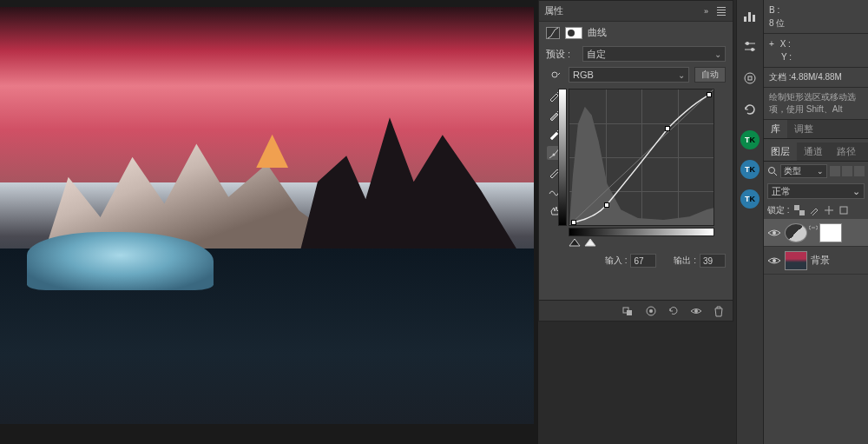 This screenshot has height=444, width=868. I want to click on refresh-icon, so click(750, 109).